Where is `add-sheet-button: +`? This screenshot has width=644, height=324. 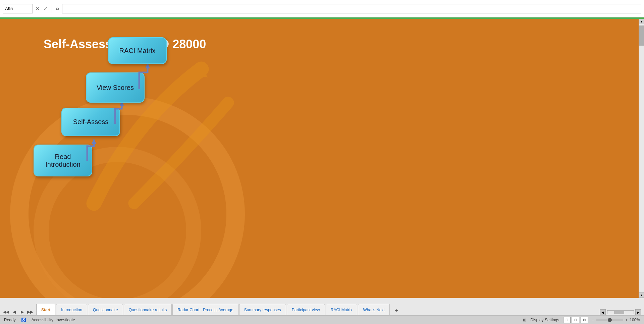 add-sheet-button: + is located at coordinates (396, 311).